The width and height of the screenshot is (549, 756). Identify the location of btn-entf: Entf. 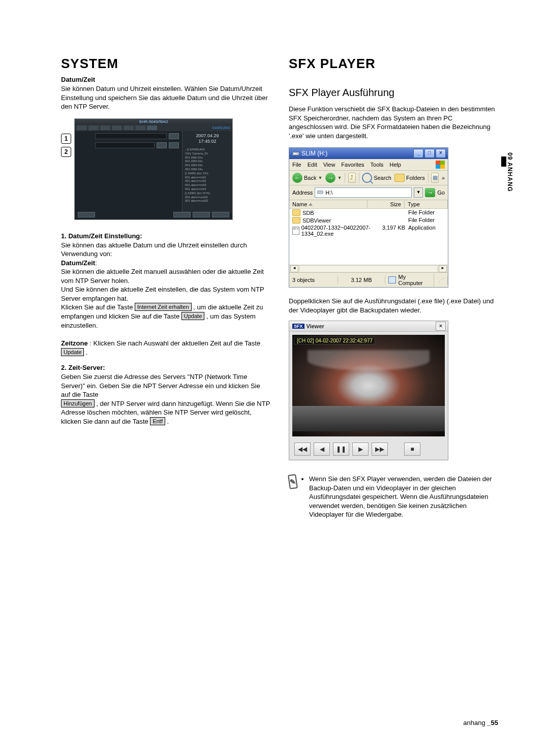
(158, 421).